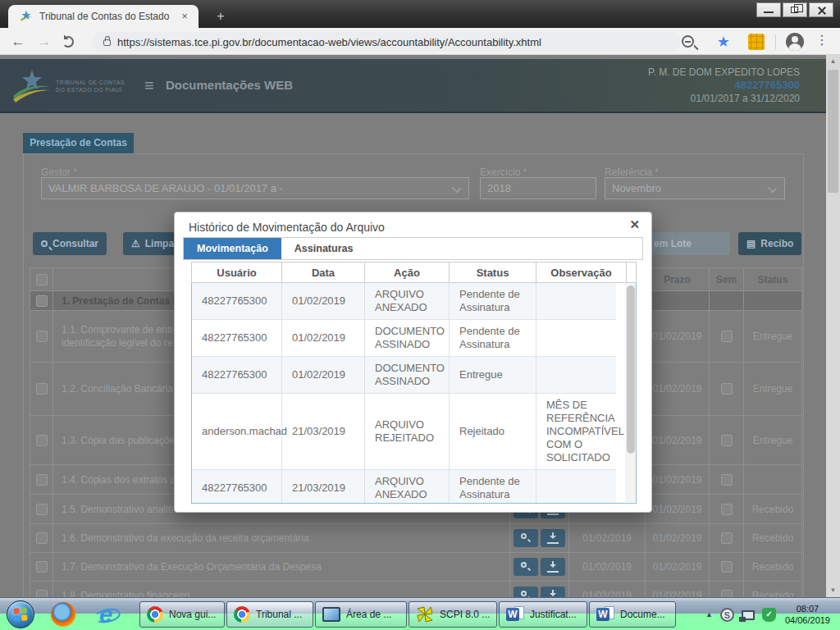 The image size is (840, 630). What do you see at coordinates (632, 614) in the screenshot?
I see `taskbar-item-word-documento: W Docume...` at bounding box center [632, 614].